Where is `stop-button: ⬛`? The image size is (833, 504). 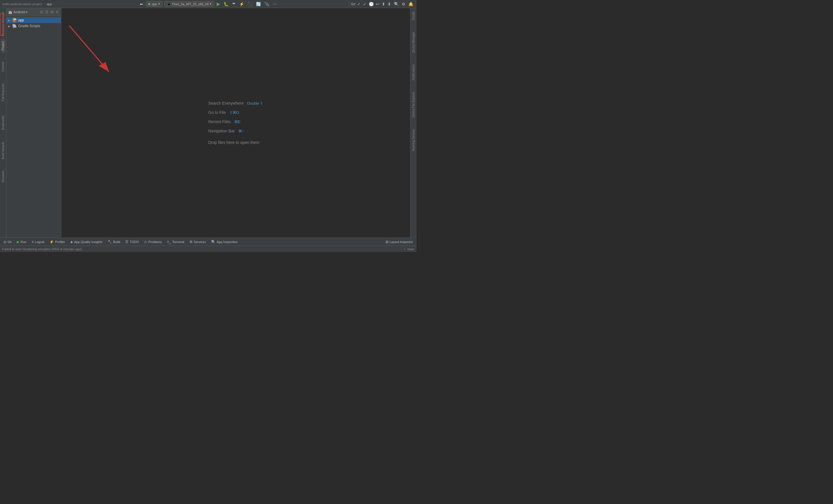
stop-button: ⬛ is located at coordinates (250, 4).